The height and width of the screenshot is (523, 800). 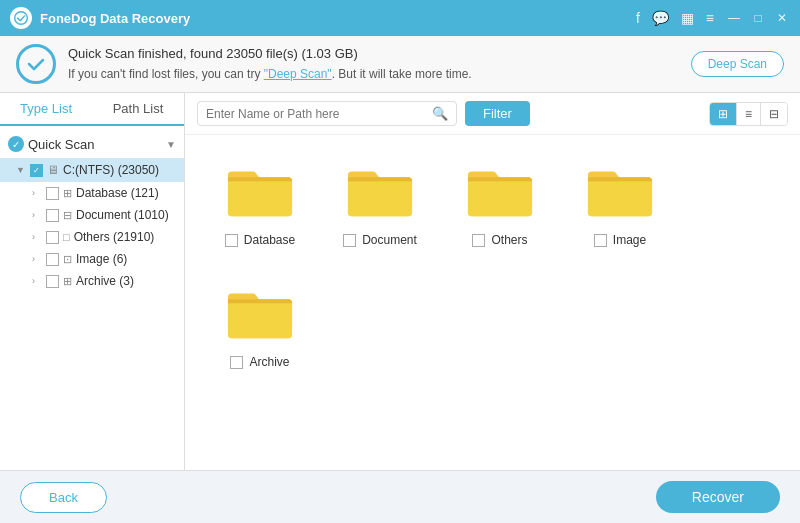 What do you see at coordinates (92, 237) in the screenshot?
I see `tree-item-others: › □ Others (21910)` at bounding box center [92, 237].